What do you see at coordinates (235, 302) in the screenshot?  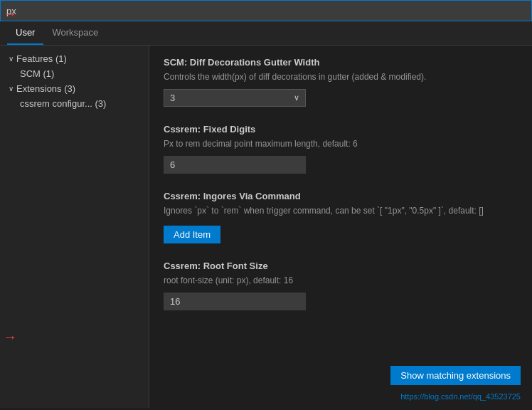 I see `setting-cssrem-root-font-value: 16` at bounding box center [235, 302].